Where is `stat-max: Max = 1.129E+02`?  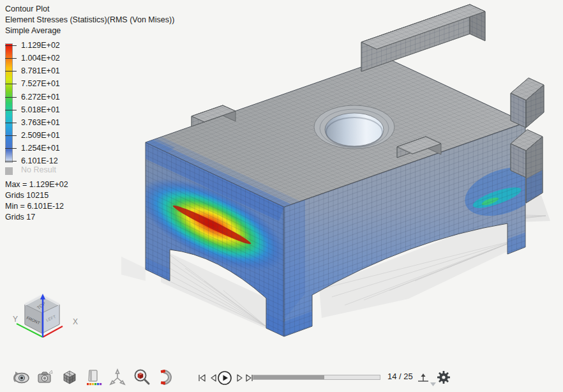 stat-max: Max = 1.129E+02 is located at coordinates (37, 185).